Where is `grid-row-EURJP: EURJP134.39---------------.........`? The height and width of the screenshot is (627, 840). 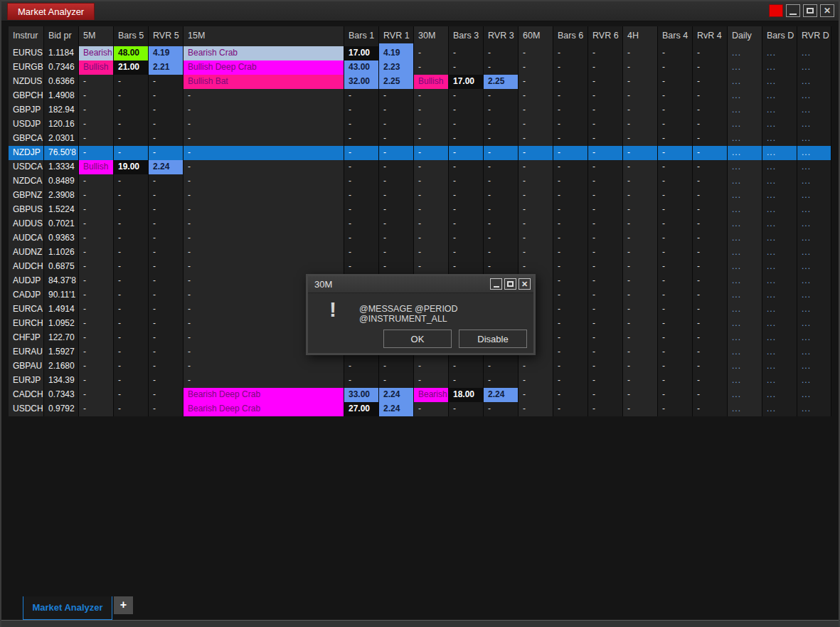
grid-row-EURJP: EURJP134.39---------------......... is located at coordinates (420, 381).